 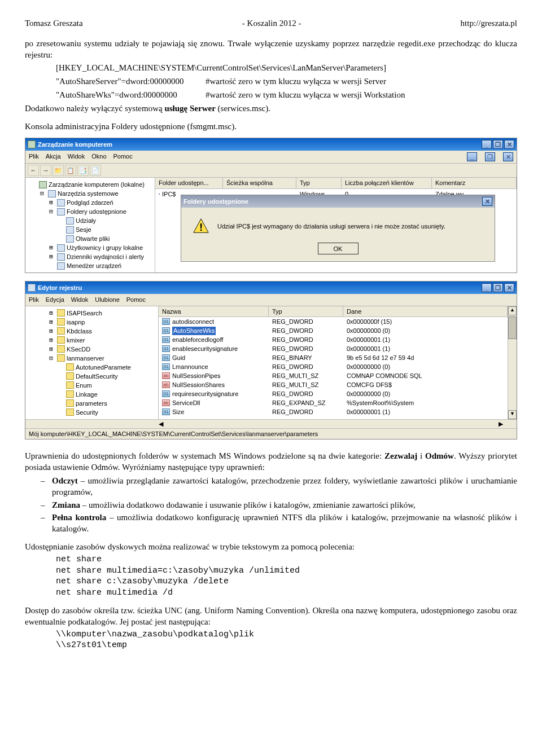 What do you see at coordinates (91, 394) in the screenshot?
I see `tree-item: Linkage` at bounding box center [91, 394].